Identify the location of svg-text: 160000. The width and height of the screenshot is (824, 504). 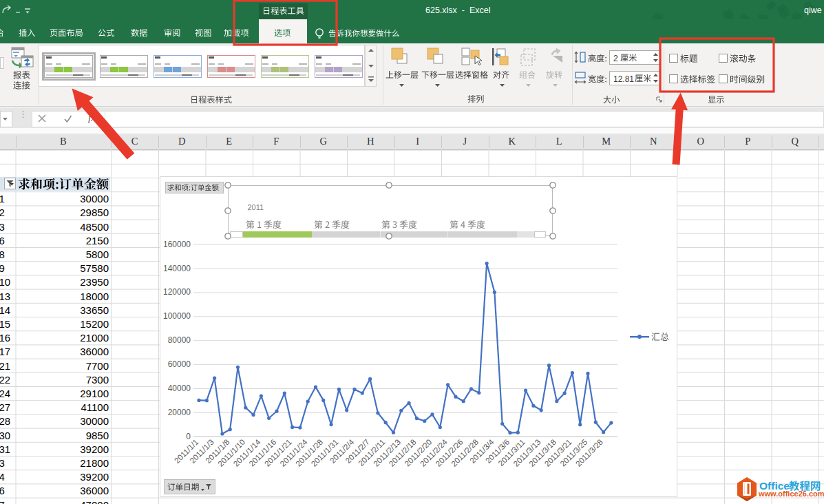
(177, 244).